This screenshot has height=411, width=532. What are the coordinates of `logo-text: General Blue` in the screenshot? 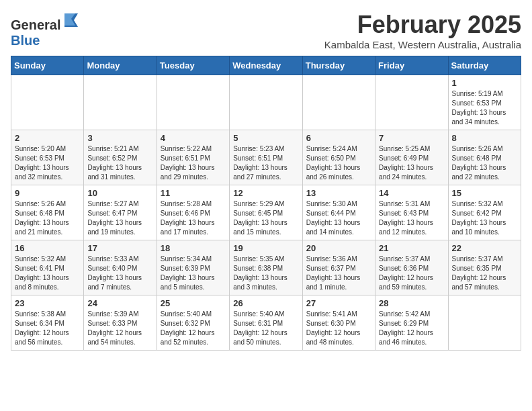 It's located at (46, 30).